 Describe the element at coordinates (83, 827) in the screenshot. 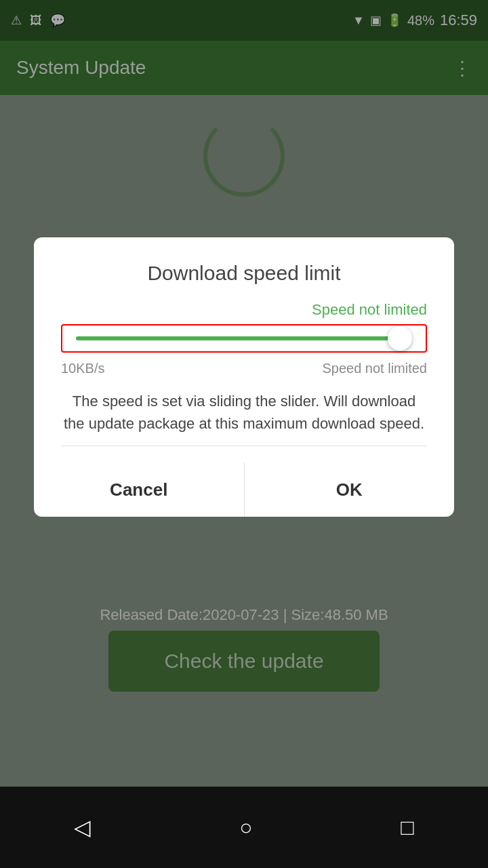

I see `back-button: ◁` at that location.